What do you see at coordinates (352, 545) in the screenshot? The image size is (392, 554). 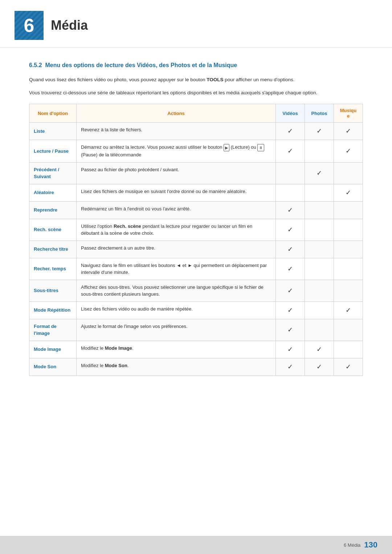 I see `footer-label: 6 Média` at bounding box center [352, 545].